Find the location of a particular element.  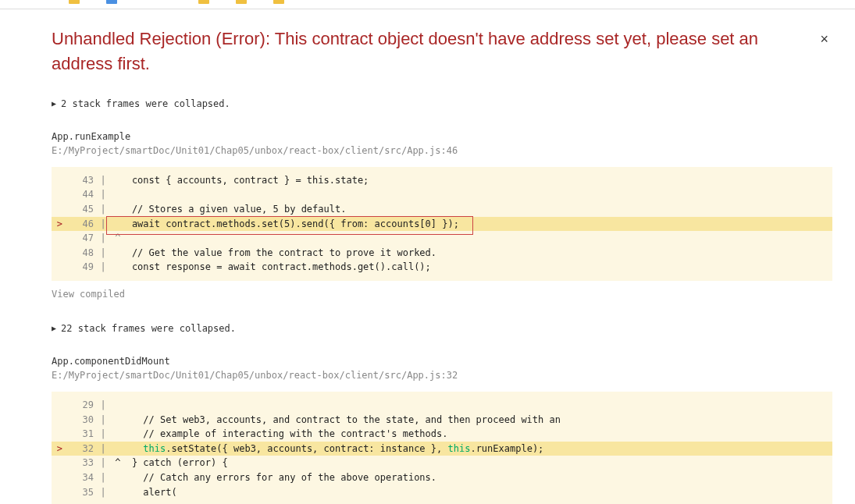

collapsed-label: 22 stack frames were collapsed. is located at coordinates (148, 328).